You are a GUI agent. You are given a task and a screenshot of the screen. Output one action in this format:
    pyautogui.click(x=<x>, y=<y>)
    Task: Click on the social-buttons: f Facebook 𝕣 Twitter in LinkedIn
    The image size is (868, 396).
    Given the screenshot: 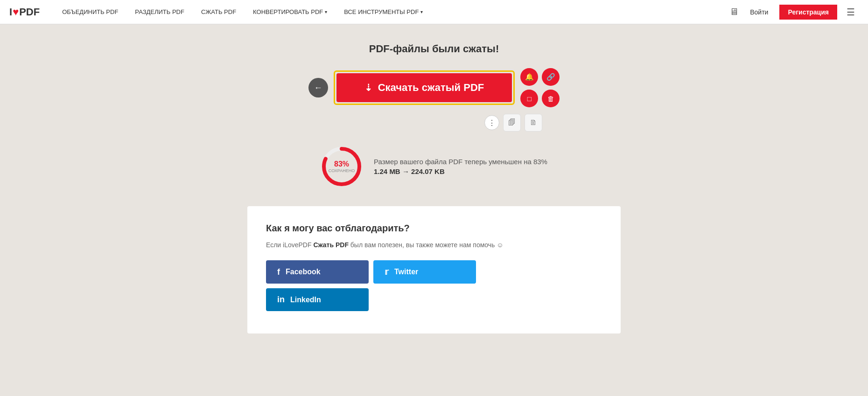 What is the action you would take?
    pyautogui.click(x=434, y=285)
    